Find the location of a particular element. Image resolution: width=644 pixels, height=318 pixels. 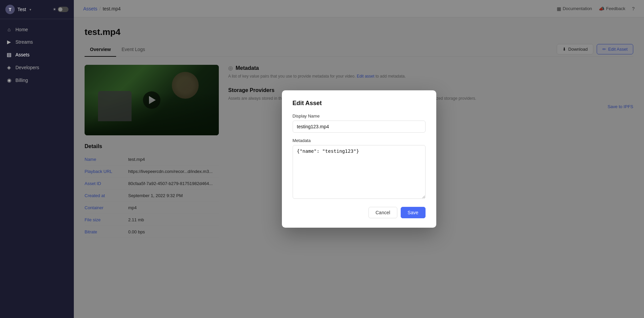

streams-icon: ▶ is located at coordinates (9, 42).